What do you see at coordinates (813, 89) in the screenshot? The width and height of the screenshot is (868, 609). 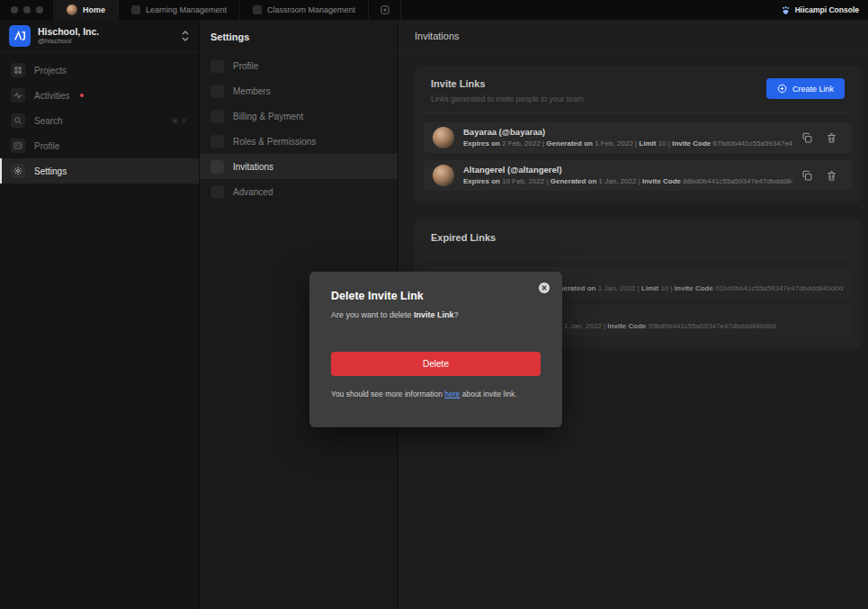 I see `create-link-label: Create Link` at bounding box center [813, 89].